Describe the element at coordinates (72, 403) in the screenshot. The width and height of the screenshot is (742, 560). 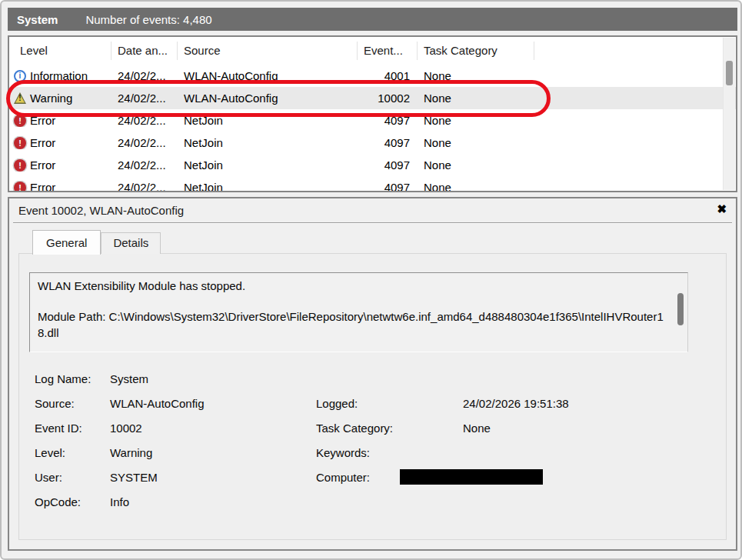
I see `source-label: Source:` at that location.